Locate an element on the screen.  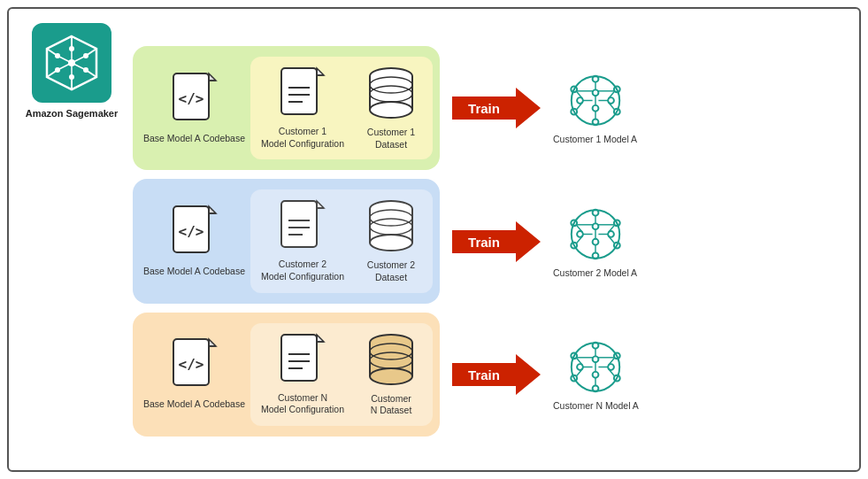
dataset-icon-row2 is located at coordinates (391, 227).